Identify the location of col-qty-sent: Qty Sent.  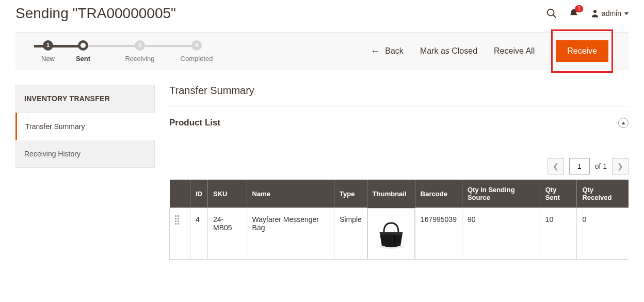
(558, 194).